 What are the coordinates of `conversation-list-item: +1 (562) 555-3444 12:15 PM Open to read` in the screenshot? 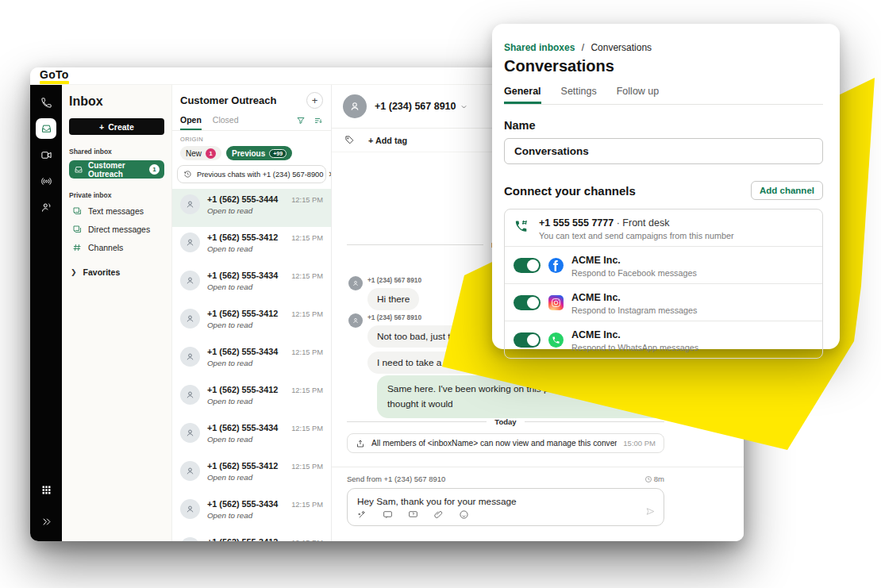 It's located at (252, 208).